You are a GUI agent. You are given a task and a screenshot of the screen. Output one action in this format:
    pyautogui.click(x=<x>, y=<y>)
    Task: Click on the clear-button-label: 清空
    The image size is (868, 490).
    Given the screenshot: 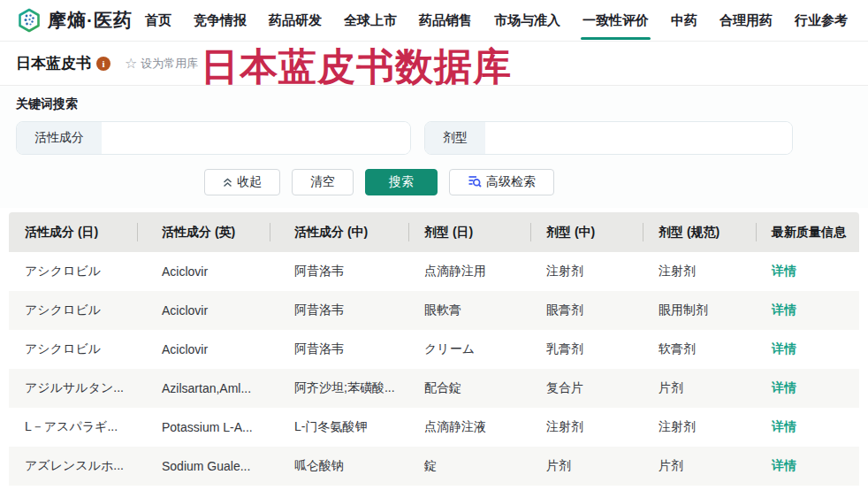 What is the action you would take?
    pyautogui.click(x=323, y=182)
    